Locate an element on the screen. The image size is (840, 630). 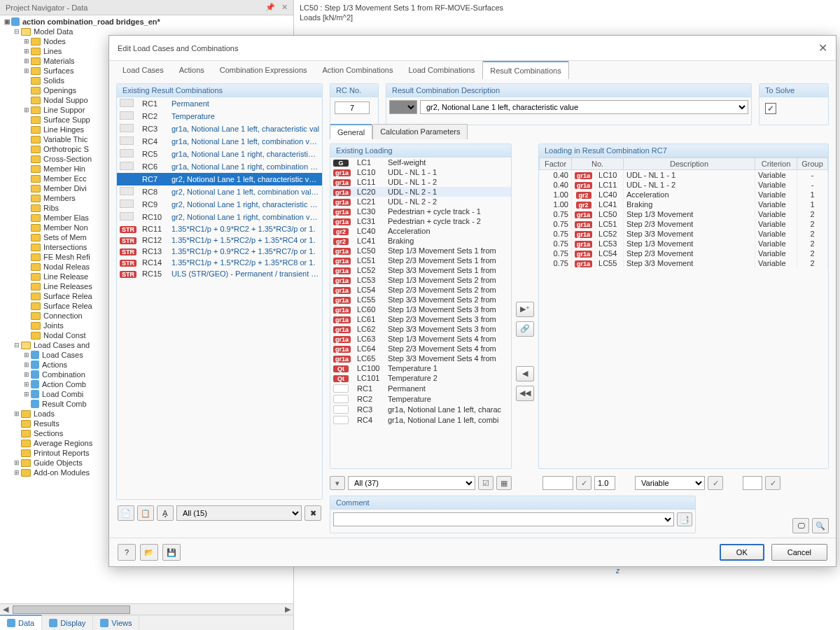
remove-loading-button: ◀ is located at coordinates (525, 374).